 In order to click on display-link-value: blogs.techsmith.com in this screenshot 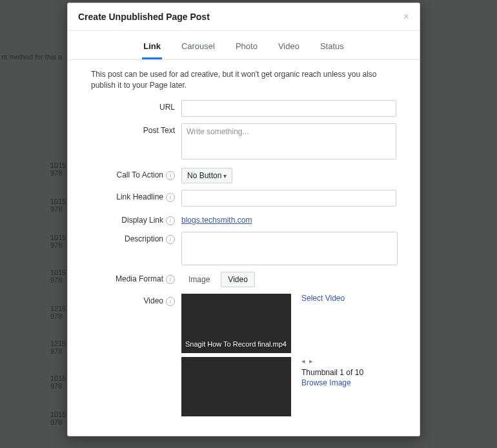, I will do `click(217, 220)`.